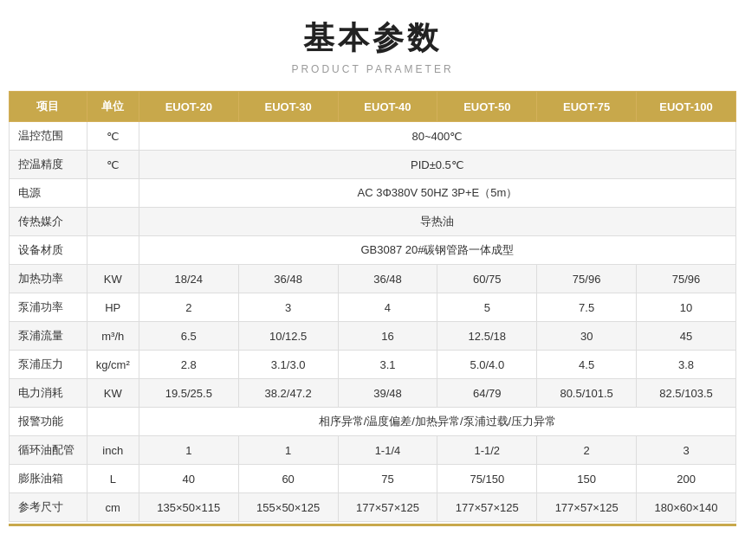  Describe the element at coordinates (388, 107) in the screenshot. I see `col-header-euot40: EUOT-40` at that location.